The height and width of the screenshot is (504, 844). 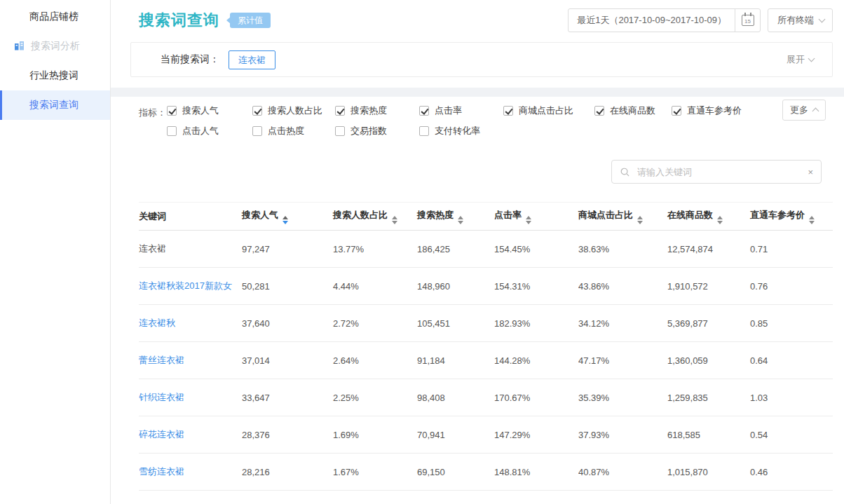 What do you see at coordinates (157, 322) in the screenshot?
I see `keyword-link: 连衣裙秋` at bounding box center [157, 322].